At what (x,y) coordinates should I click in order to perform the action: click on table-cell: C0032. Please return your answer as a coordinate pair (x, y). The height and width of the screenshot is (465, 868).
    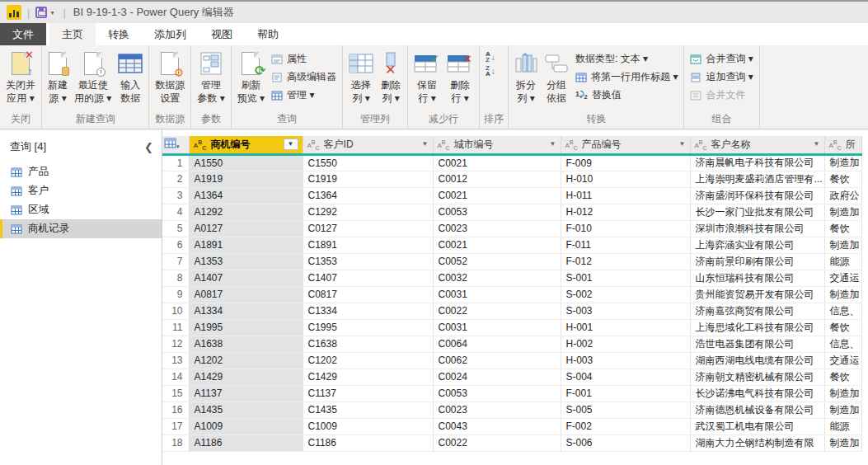
    Looking at the image, I should click on (496, 278).